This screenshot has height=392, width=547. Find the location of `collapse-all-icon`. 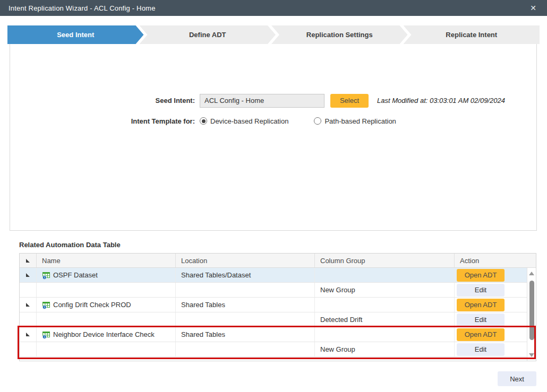

collapse-all-icon is located at coordinates (28, 261).